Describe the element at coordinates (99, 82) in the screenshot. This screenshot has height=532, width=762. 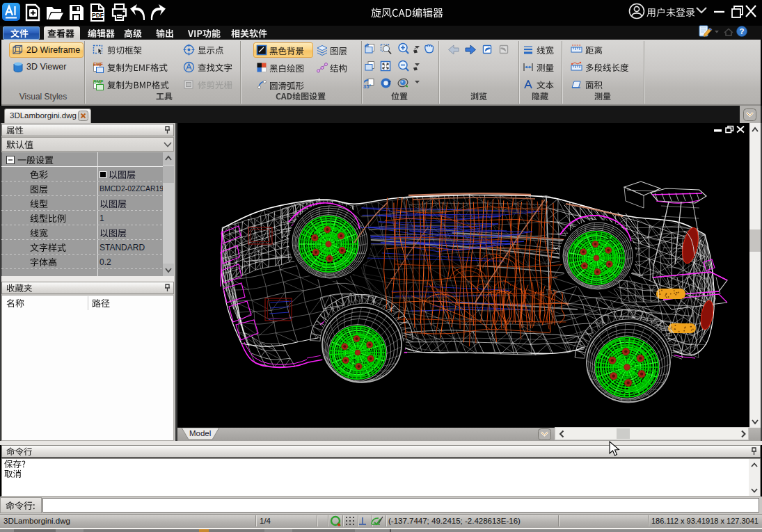
I see `svg-text: BMP` at that location.